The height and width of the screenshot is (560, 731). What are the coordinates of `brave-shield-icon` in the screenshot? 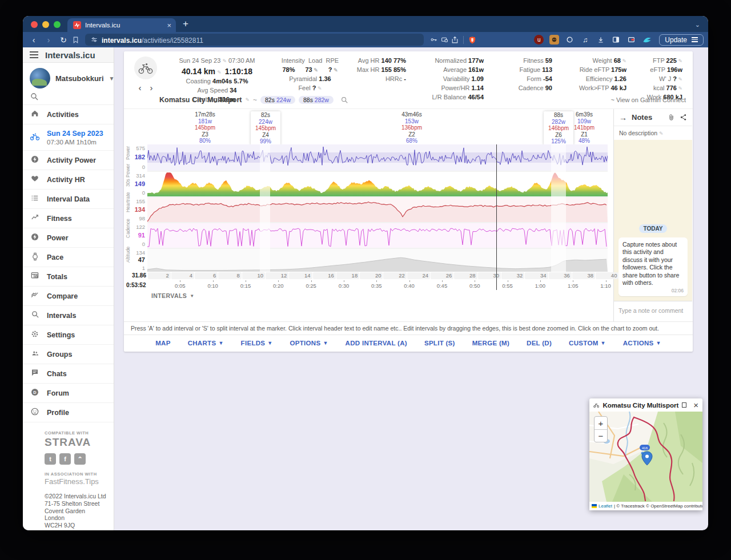 It's located at (472, 40).